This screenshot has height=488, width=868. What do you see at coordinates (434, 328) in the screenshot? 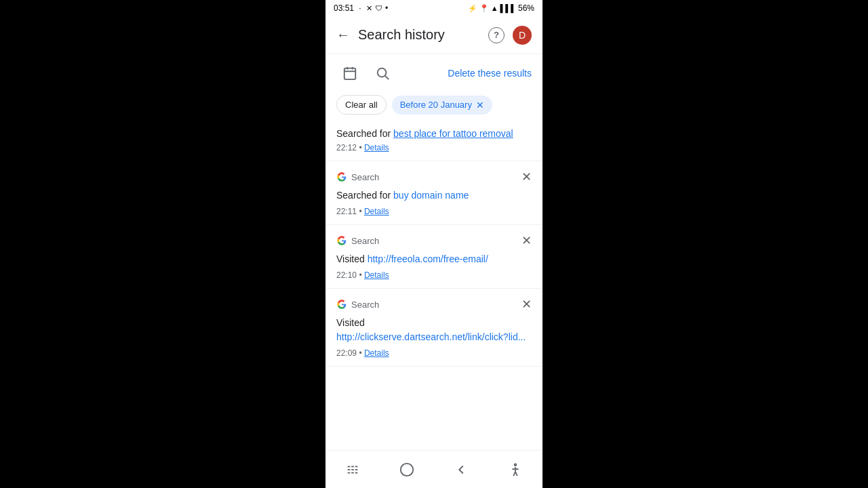
I see `list-item: Search ✕ Visited http://clickserve.darts…` at bounding box center [434, 328].